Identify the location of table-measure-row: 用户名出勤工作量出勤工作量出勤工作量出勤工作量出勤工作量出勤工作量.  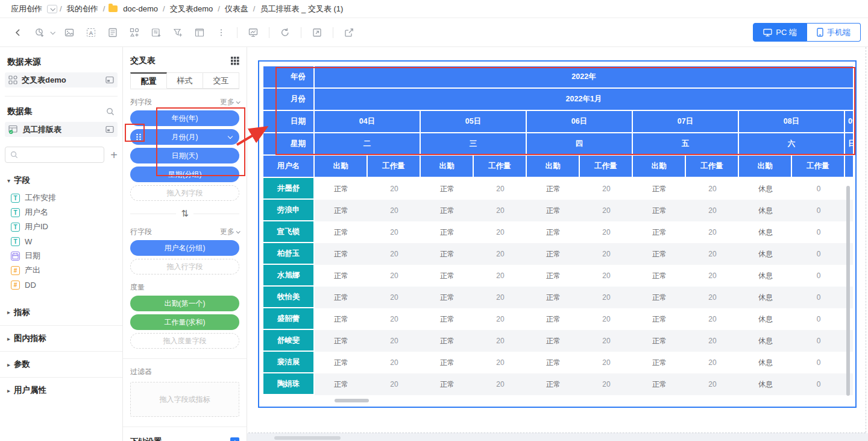
(558, 167).